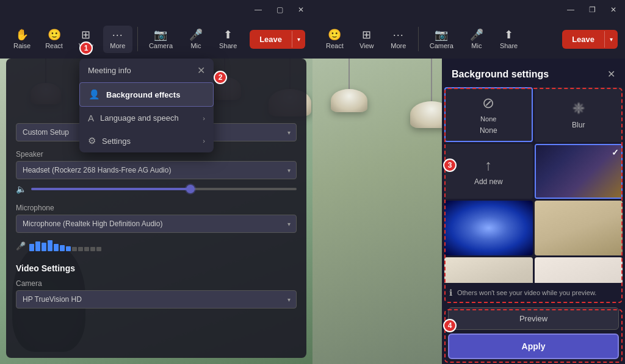 The image size is (625, 364). I want to click on bg-settings-title: Background settings, so click(500, 74).